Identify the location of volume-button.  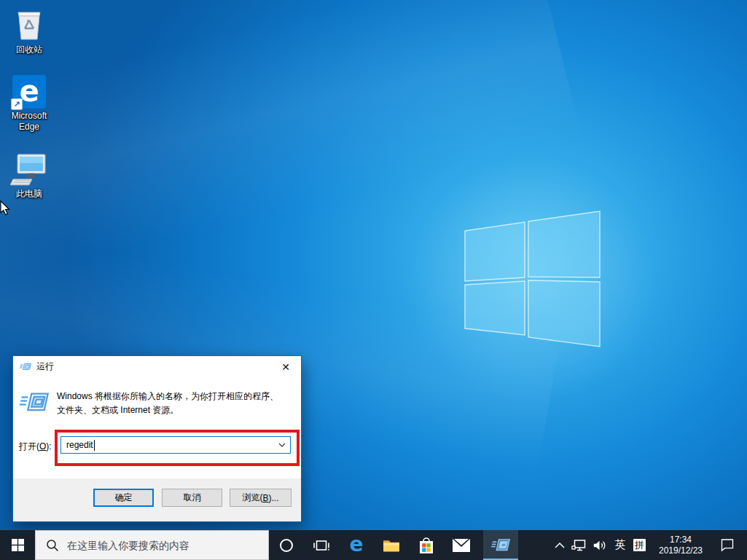
(600, 545).